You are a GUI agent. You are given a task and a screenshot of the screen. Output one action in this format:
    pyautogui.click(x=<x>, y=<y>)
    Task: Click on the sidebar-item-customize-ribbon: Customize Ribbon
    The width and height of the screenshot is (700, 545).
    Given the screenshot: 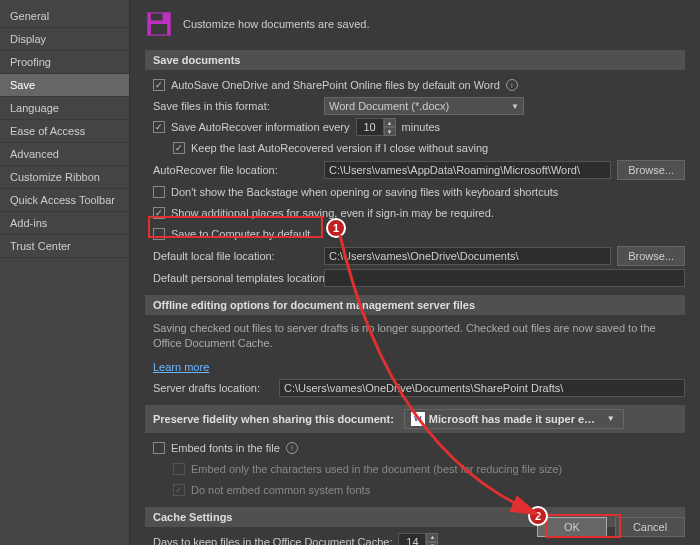 What is the action you would take?
    pyautogui.click(x=64, y=178)
    